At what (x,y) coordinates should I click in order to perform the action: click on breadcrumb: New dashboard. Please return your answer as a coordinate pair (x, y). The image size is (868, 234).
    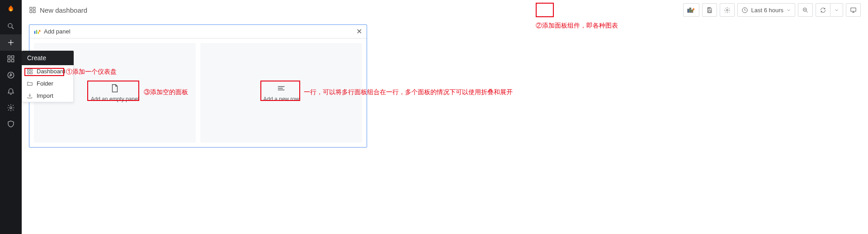
    Looking at the image, I should click on (58, 10).